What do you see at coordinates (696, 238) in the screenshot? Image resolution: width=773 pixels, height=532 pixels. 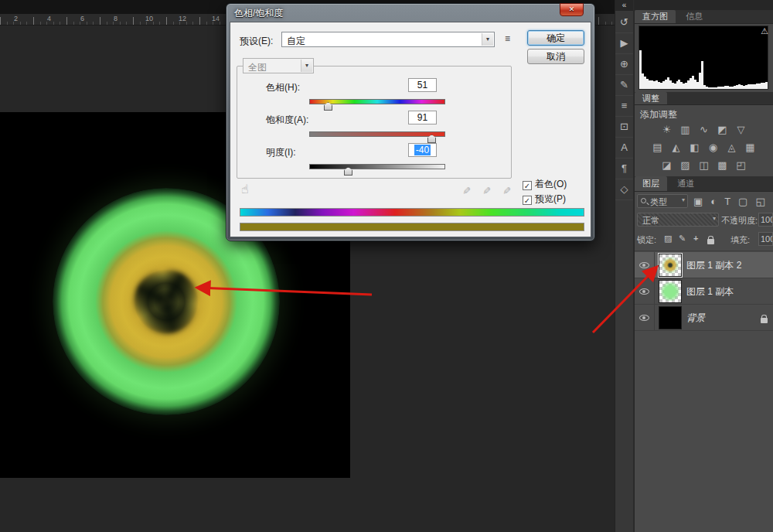 I see `lock-position-icon: +` at bounding box center [696, 238].